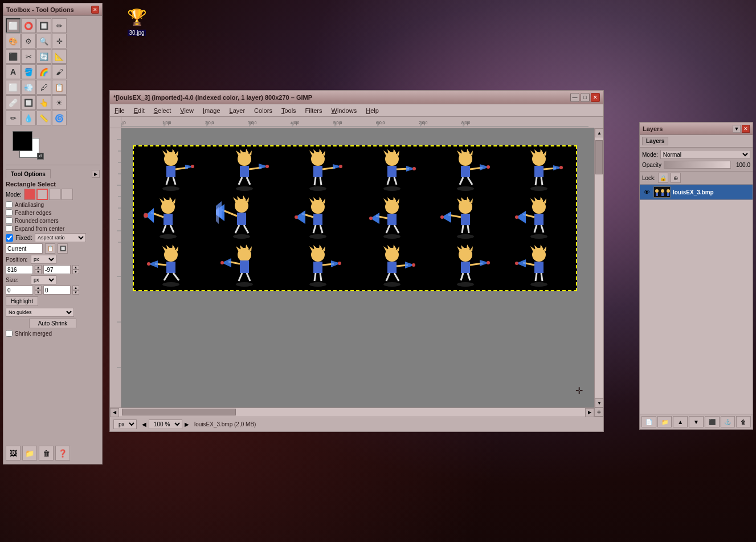 This screenshot has width=756, height=542. What do you see at coordinates (23, 141) in the screenshot?
I see `foreground-color-swatch` at bounding box center [23, 141].